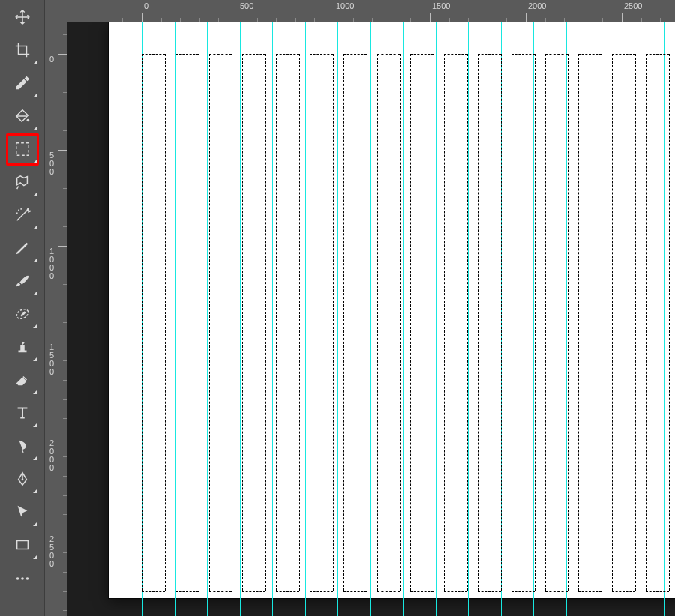 This screenshot has width=675, height=616. Describe the element at coordinates (22, 117) in the screenshot. I see `paint-bucket-tool` at that location.